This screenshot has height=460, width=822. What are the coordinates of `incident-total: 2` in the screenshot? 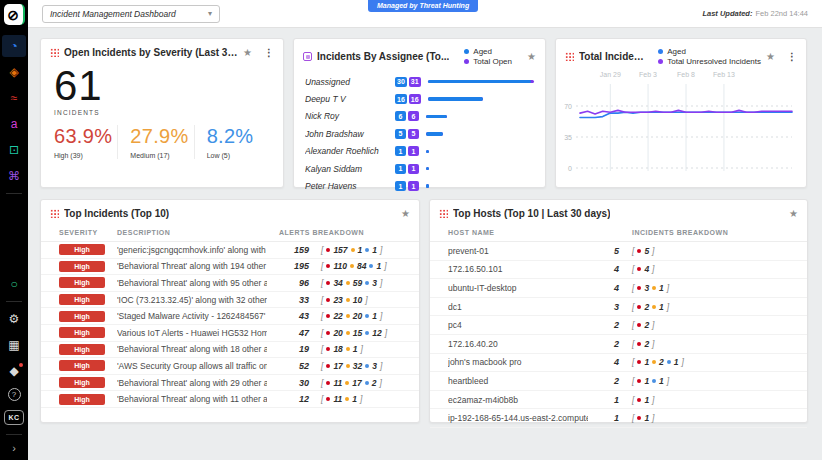 It's located at (610, 344).